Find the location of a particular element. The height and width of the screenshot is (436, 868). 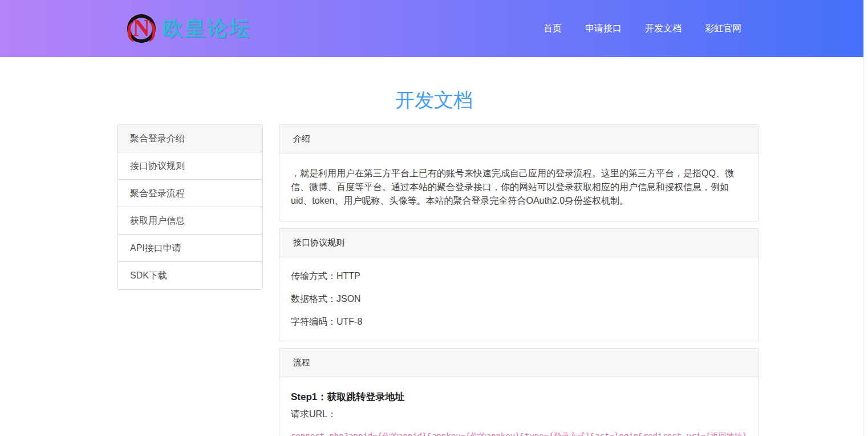

logo-text: 欧皇论坛 is located at coordinates (207, 29).